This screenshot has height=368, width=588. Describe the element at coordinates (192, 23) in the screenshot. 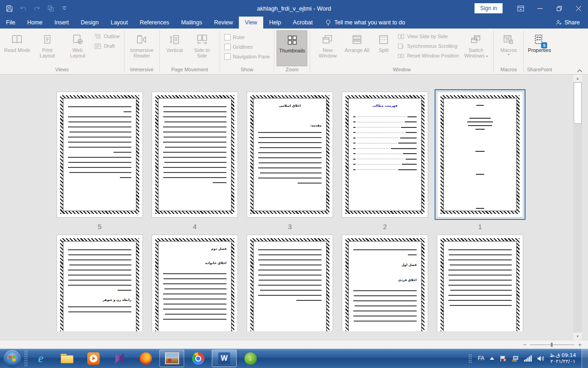

I see `tab-mailings: Mailings` at that location.